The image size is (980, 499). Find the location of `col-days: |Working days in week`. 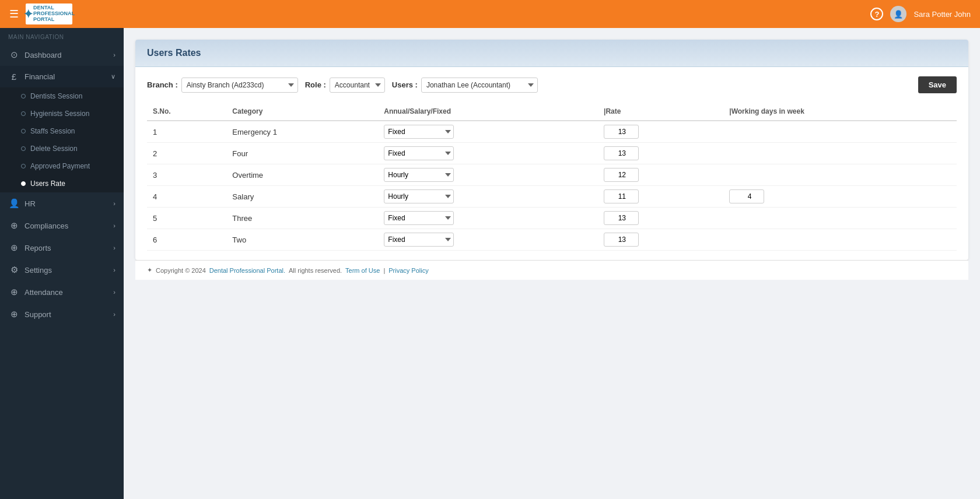

col-days: |Working days in week is located at coordinates (840, 112).